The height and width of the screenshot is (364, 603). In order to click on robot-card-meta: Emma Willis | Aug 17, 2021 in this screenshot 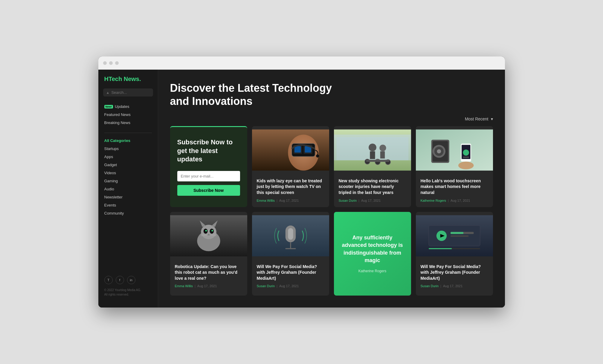, I will do `click(209, 286)`.